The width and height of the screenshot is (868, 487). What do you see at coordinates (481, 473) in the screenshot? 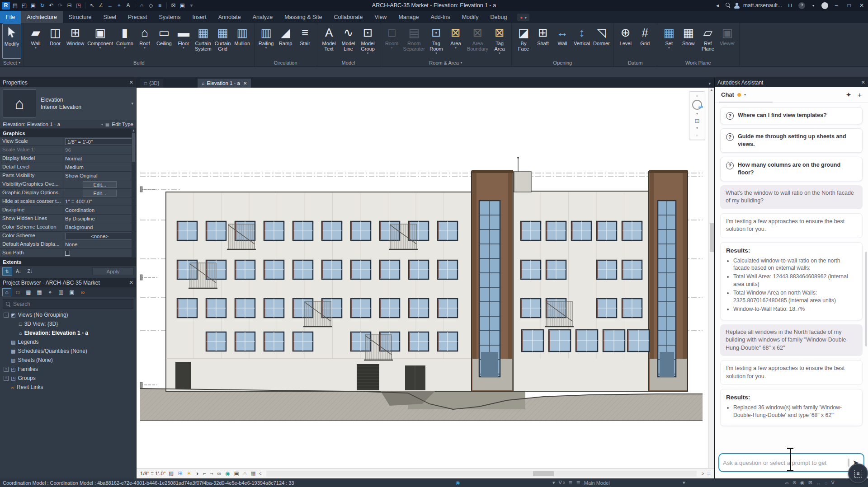
I see `horizontal-scrollbar` at bounding box center [481, 473].